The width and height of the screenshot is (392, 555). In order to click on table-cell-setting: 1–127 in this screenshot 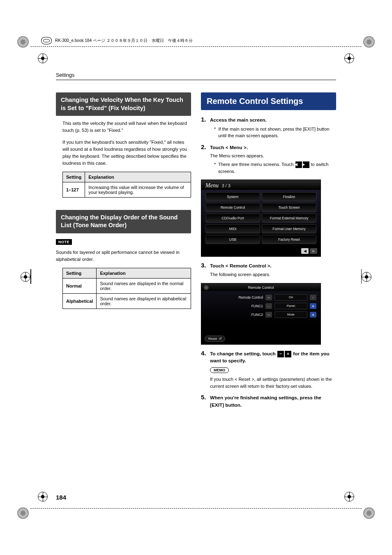, I will do `click(74, 190)`.